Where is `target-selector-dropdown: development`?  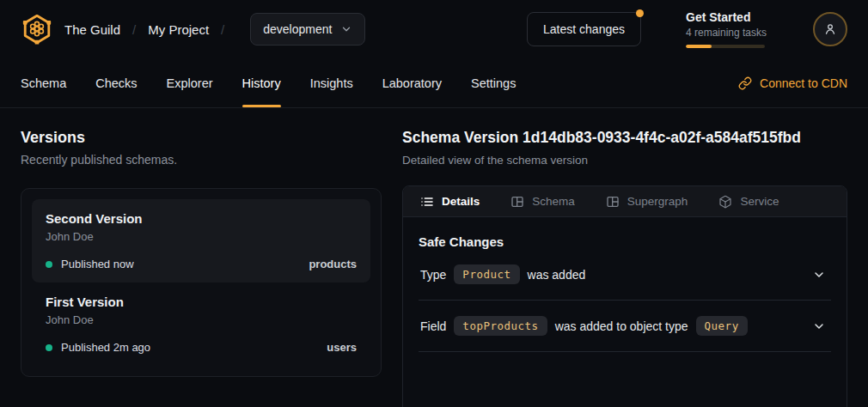 target-selector-dropdown: development is located at coordinates (308, 29).